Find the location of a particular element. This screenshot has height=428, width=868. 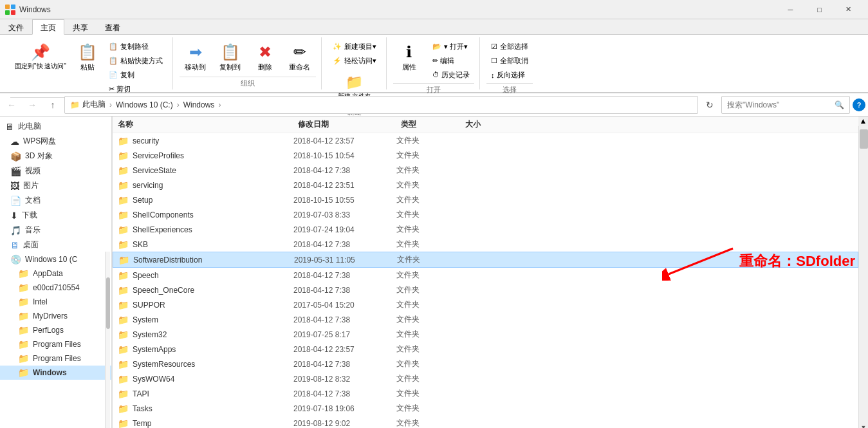

table-row: 📁 SystemResources 2018-04-12 7:38 文件夹 is located at coordinates (485, 364).